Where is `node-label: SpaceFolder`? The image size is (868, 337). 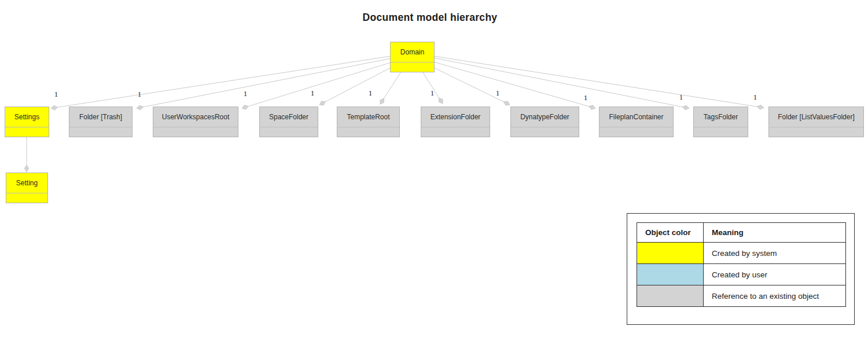 node-label: SpaceFolder is located at coordinates (289, 117).